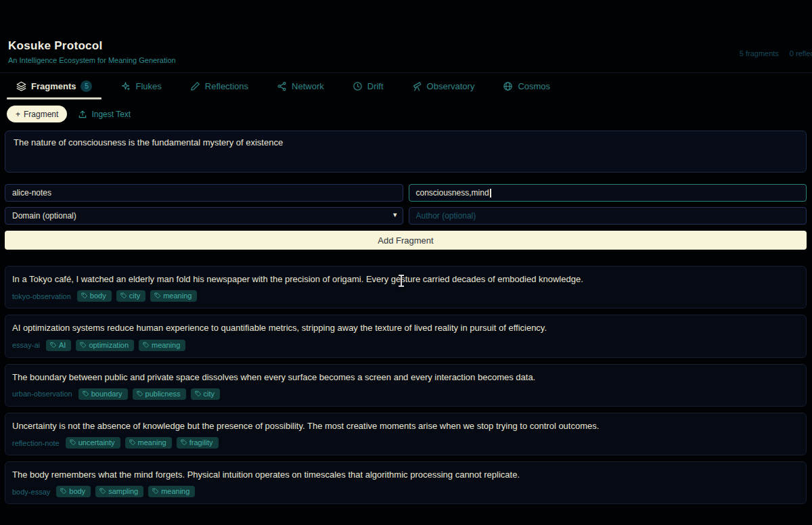 The width and height of the screenshot is (812, 525). What do you see at coordinates (123, 491) in the screenshot?
I see `tag-label: sampling` at bounding box center [123, 491].